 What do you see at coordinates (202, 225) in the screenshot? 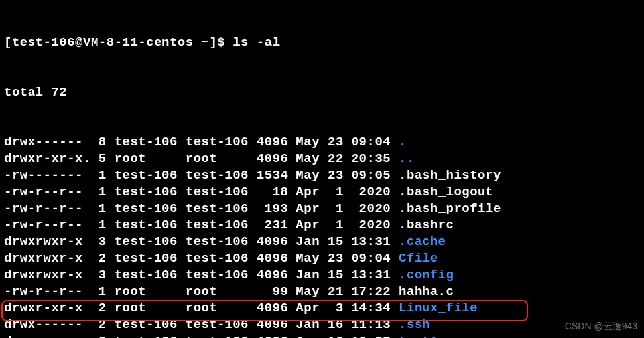
I see `file-meta: -rw-r--r-- 1 test-106 test-106 231 Apr 1…` at bounding box center [202, 225].